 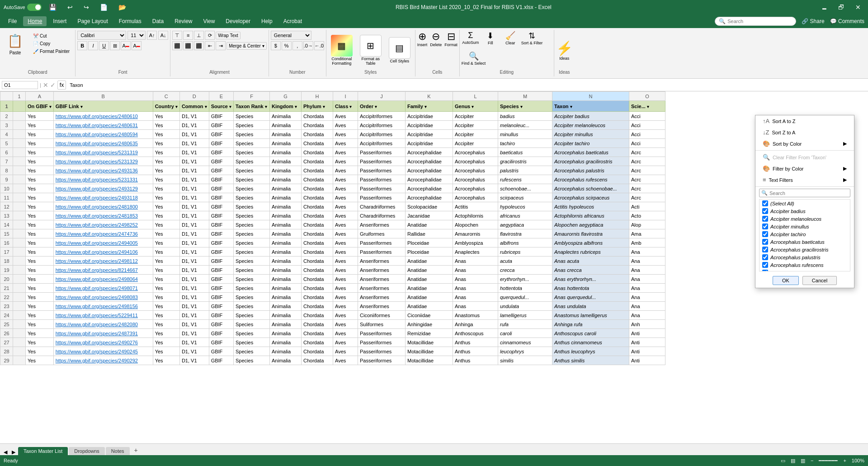 What do you see at coordinates (429, 306) in the screenshot?
I see `cell-r23-c11: Anatidae` at bounding box center [429, 306].